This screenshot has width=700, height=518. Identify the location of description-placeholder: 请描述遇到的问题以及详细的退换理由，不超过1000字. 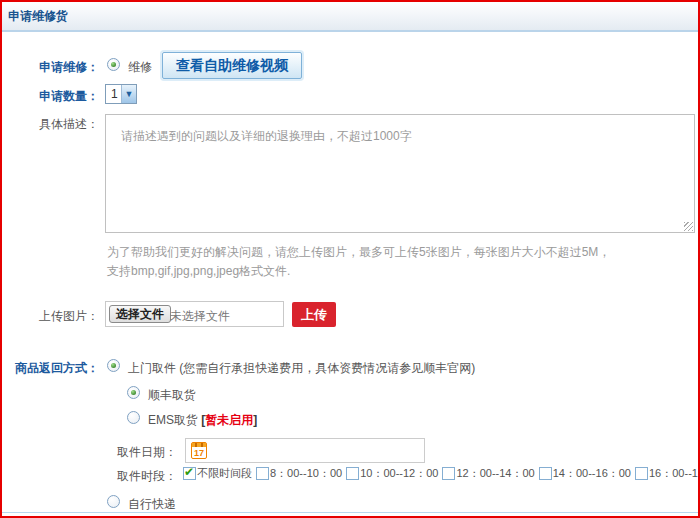
(266, 136).